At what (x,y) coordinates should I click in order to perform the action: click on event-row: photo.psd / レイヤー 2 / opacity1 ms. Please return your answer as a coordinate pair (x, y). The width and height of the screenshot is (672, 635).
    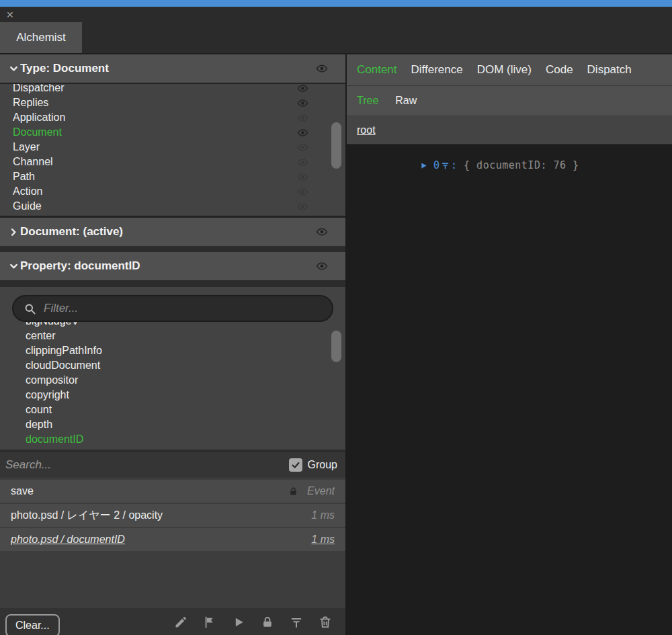
    Looking at the image, I should click on (173, 515).